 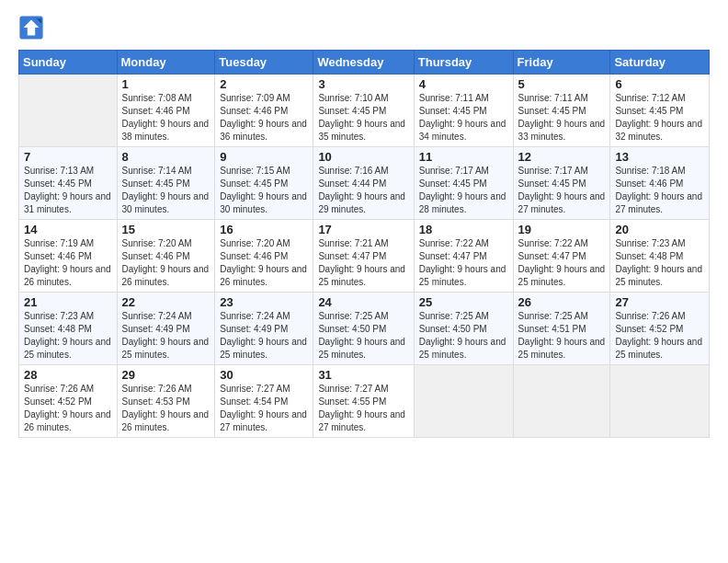 What do you see at coordinates (363, 230) in the screenshot?
I see `day-number: 17` at bounding box center [363, 230].